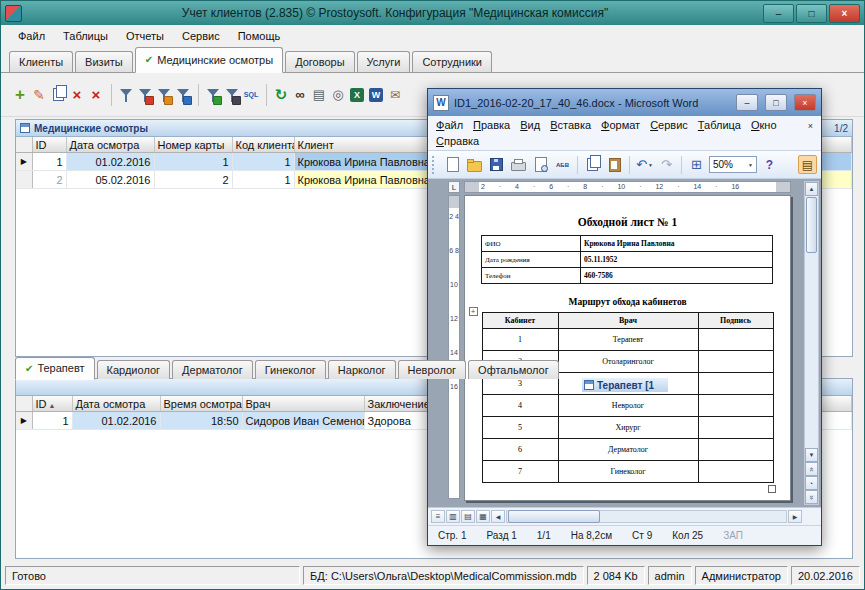  What do you see at coordinates (812, 469) in the screenshot?
I see `browse-prev-icon: «` at bounding box center [812, 469].